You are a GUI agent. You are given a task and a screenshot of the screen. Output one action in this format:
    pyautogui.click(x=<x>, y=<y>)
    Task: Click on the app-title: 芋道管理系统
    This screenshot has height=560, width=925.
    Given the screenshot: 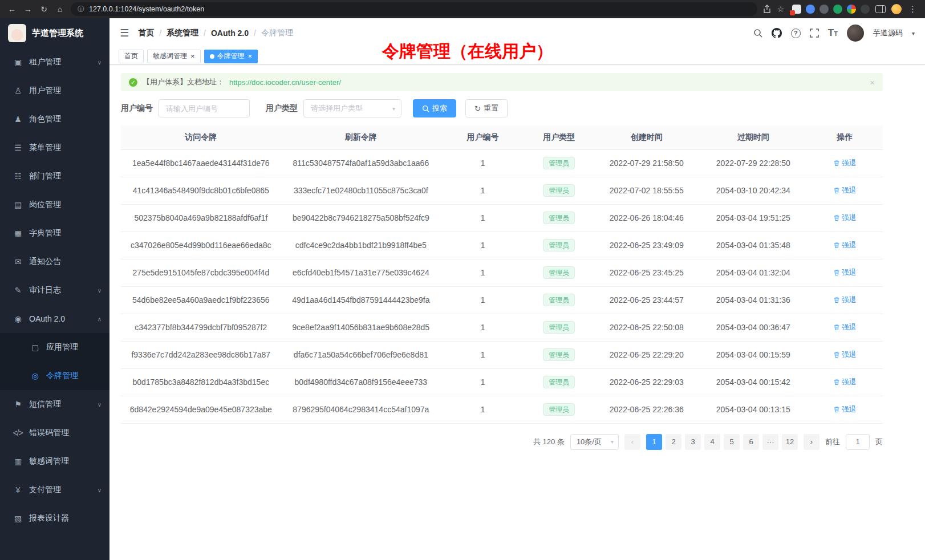 What is the action you would take?
    pyautogui.click(x=58, y=33)
    